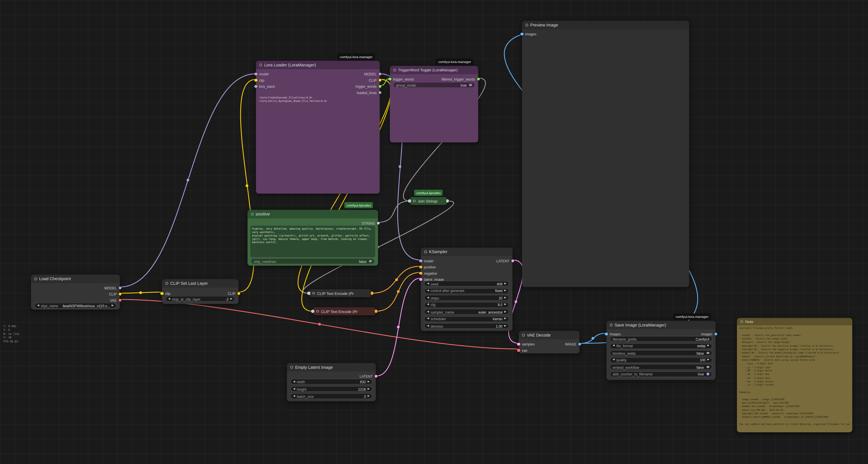 This screenshot has width=868, height=464. I want to click on node-save-image: Save Image (LoraManager) images images f…, so click(661, 350).